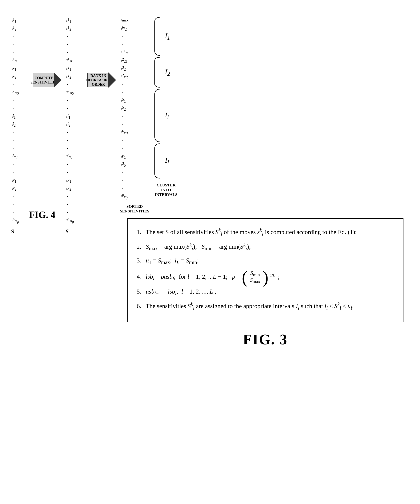  Describe the element at coordinates (140, 306) in the screenshot. I see `step6-num: 6.` at that location.